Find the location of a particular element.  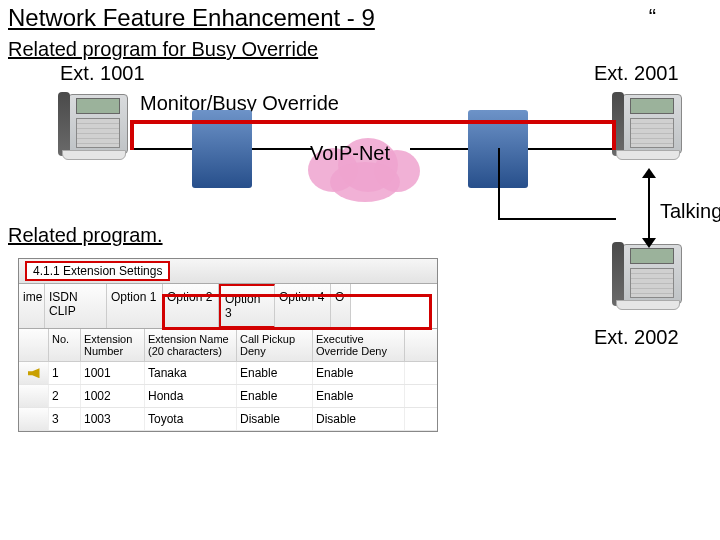

speaker-icon is located at coordinates (34, 373).